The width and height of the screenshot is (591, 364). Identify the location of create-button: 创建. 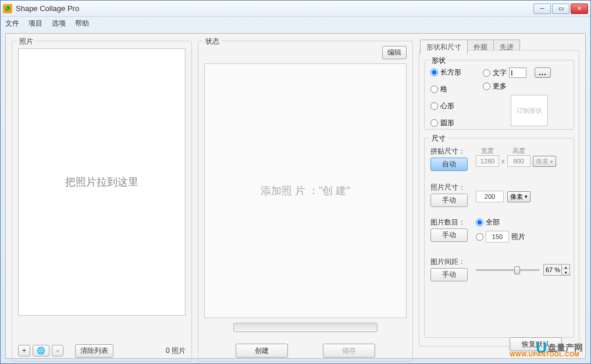
(262, 351).